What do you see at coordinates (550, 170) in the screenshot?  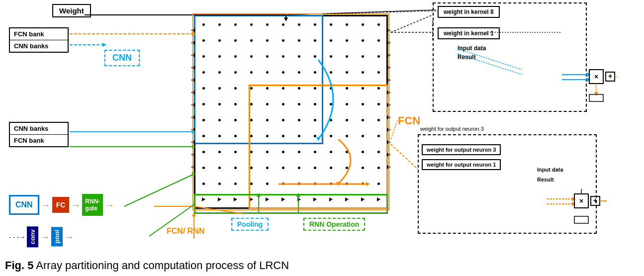 I see `input-data-bottom: Input data` at bounding box center [550, 170].